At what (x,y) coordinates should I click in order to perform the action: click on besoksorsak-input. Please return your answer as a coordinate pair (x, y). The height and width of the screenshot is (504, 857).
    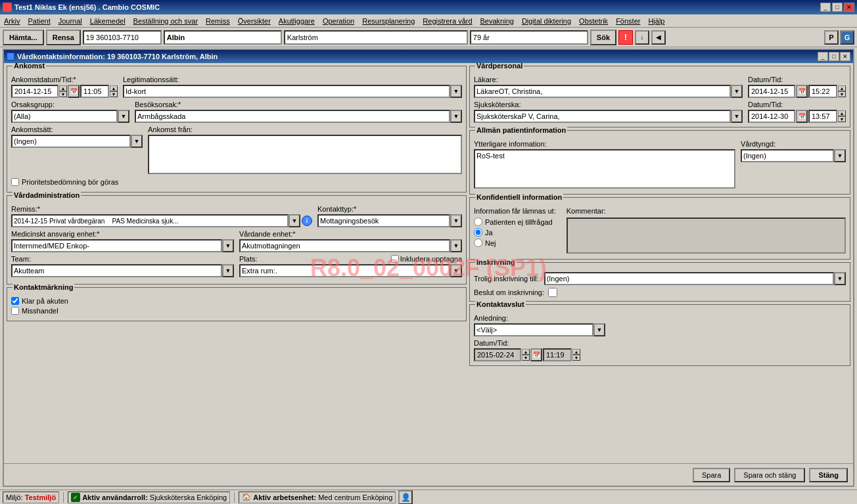
    Looking at the image, I should click on (292, 116).